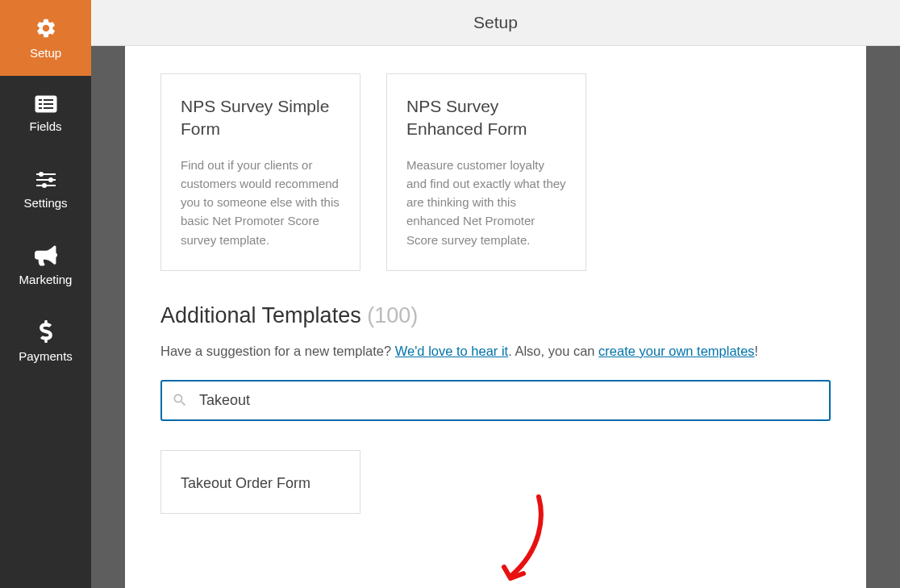 The width and height of the screenshot is (900, 588). Describe the element at coordinates (486, 118) in the screenshot. I see `template-card-title: NPS Survey Enhanced Form` at that location.